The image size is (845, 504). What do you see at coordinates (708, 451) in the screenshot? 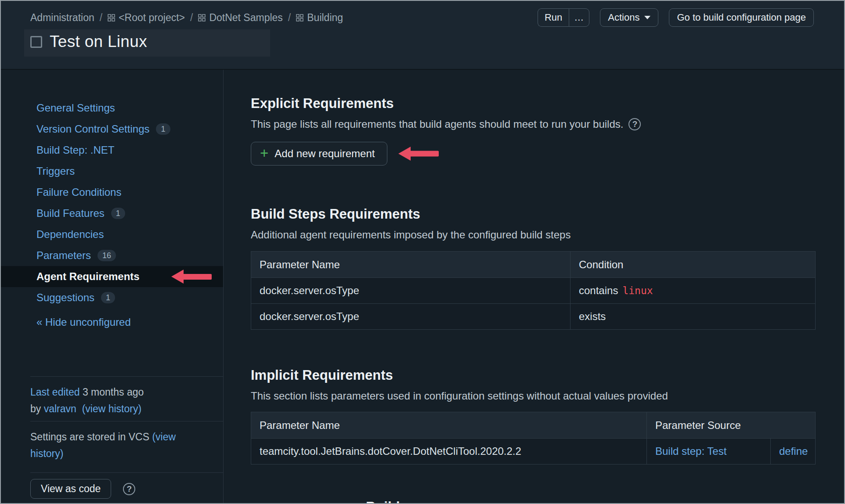
I see `table-cell-parameter-source: Build step: Test` at bounding box center [708, 451].